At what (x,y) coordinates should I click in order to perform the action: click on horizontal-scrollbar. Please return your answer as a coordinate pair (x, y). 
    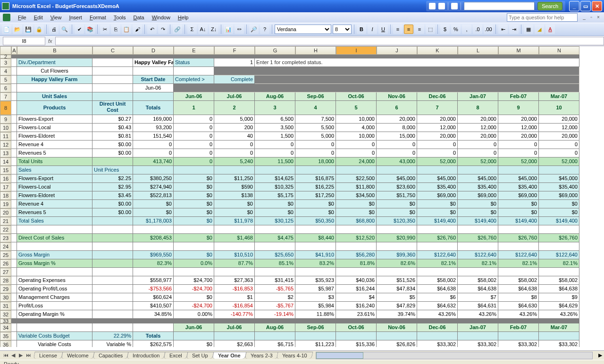
    Looking at the image, I should click on (454, 356).